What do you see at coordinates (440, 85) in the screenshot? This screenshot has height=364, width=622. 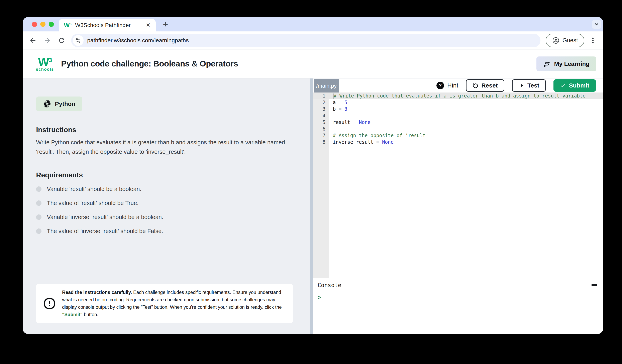 I see `question-mark-icon: ?` at bounding box center [440, 85].